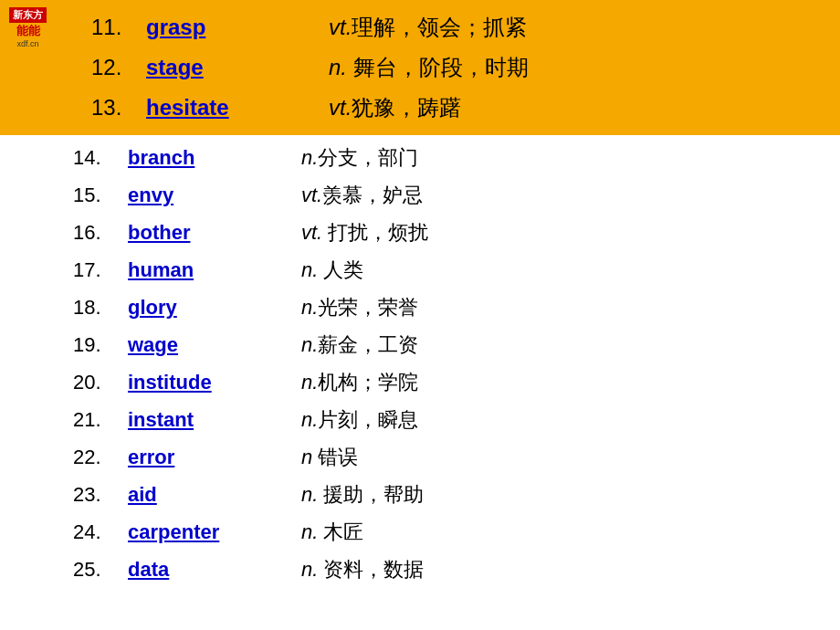 The width and height of the screenshot is (840, 630). I want to click on item-number-18: 18., so click(100, 307).